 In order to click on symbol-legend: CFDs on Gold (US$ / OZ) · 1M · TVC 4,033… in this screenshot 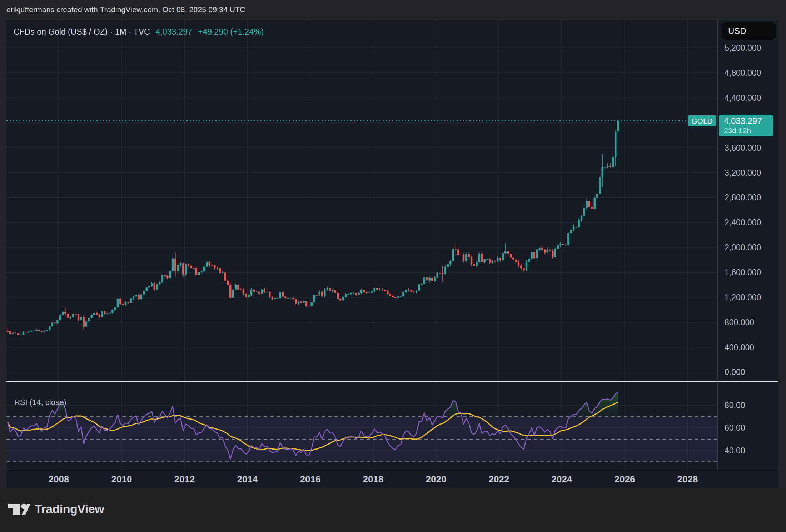, I will do `click(139, 32)`.